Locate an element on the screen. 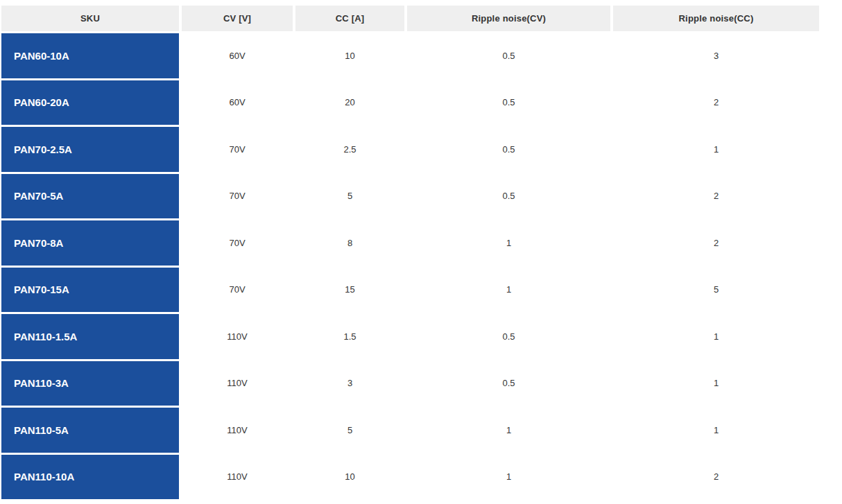 This screenshot has width=842, height=504. column-header-cc: CC [A] is located at coordinates (350, 18).